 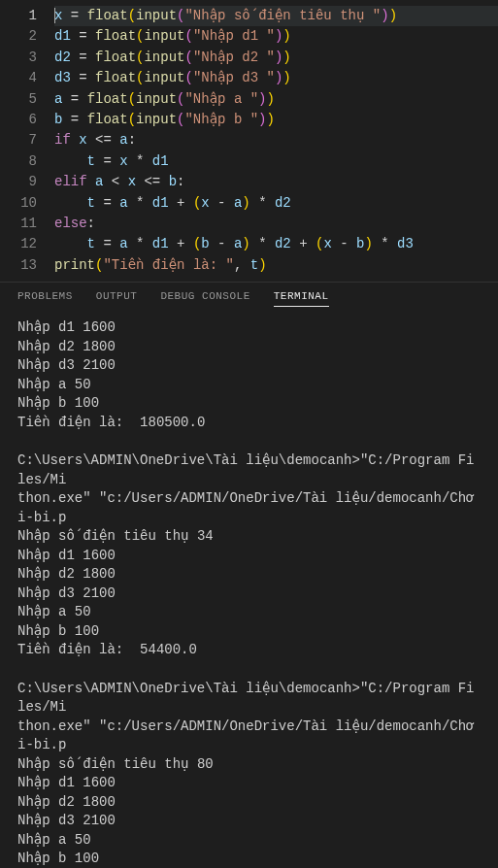 What do you see at coordinates (18, 223) in the screenshot?
I see `line-number: 11` at bounding box center [18, 223].